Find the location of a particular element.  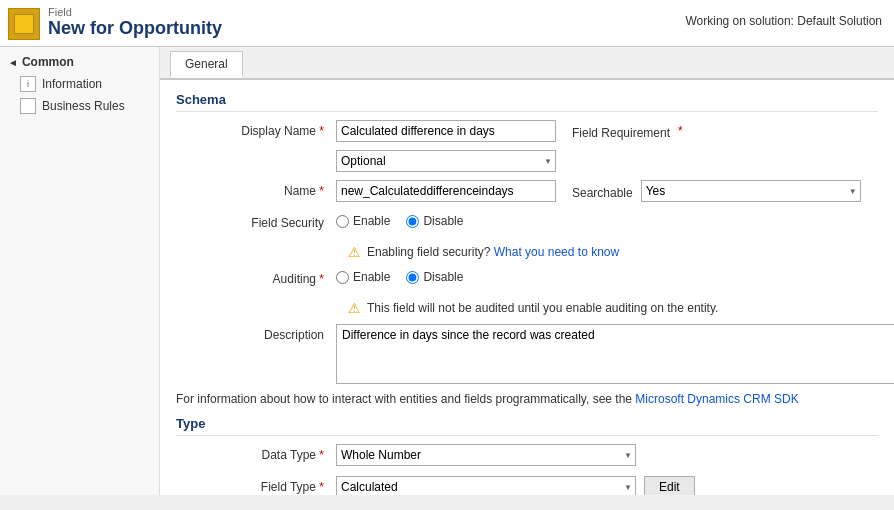

auditing-warning-row: ⚠ This field will not be audited until y… is located at coordinates (613, 308).